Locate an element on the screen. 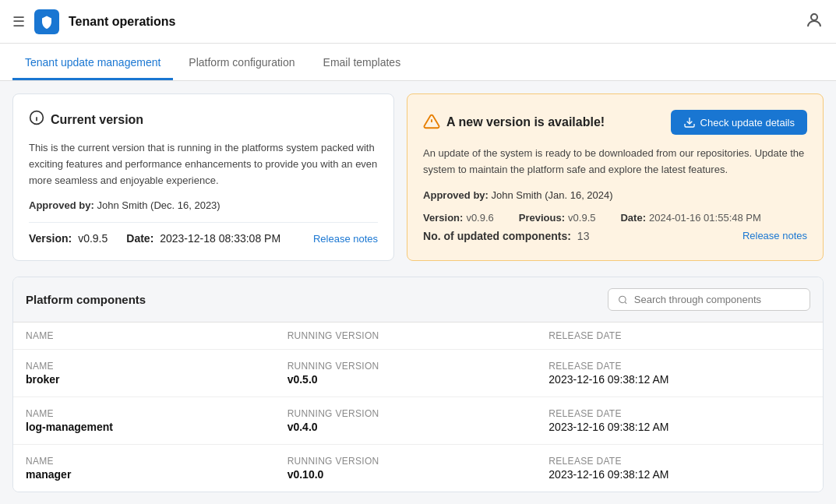 The height and width of the screenshot is (504, 836). search-box is located at coordinates (709, 299).